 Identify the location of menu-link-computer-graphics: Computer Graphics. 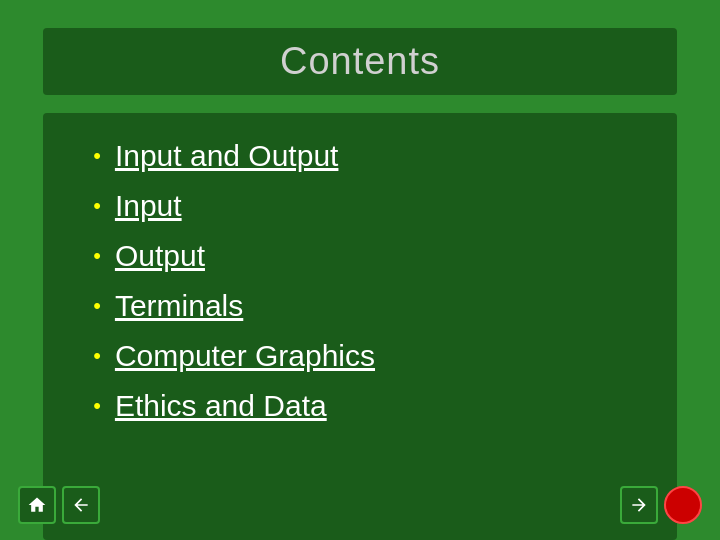
(245, 356).